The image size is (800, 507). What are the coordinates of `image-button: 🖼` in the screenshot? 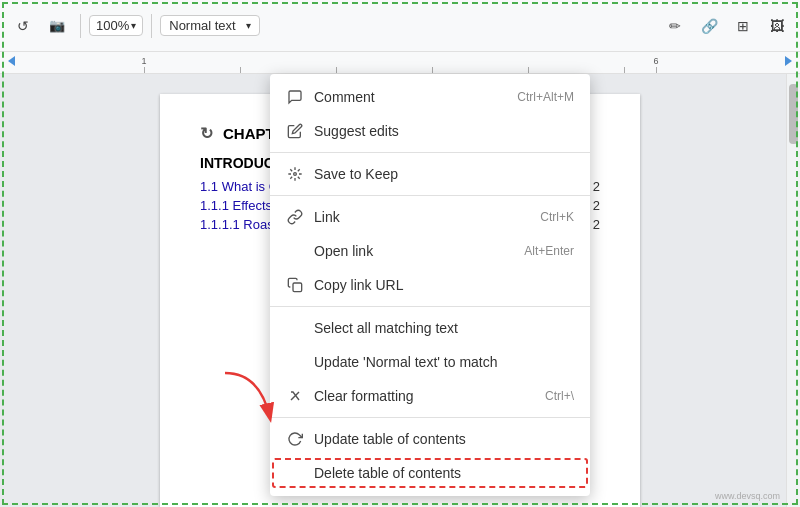 It's located at (777, 26).